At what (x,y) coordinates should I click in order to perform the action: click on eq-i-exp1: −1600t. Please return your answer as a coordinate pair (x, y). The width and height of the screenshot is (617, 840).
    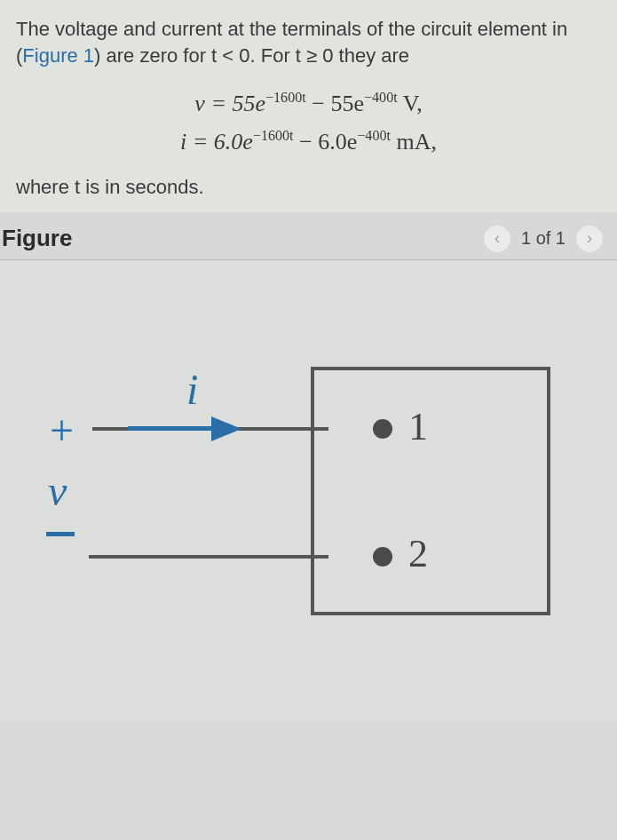
    Looking at the image, I should click on (273, 137).